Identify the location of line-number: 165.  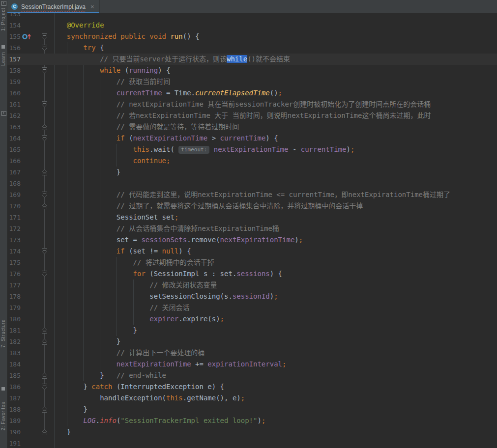
(14, 149).